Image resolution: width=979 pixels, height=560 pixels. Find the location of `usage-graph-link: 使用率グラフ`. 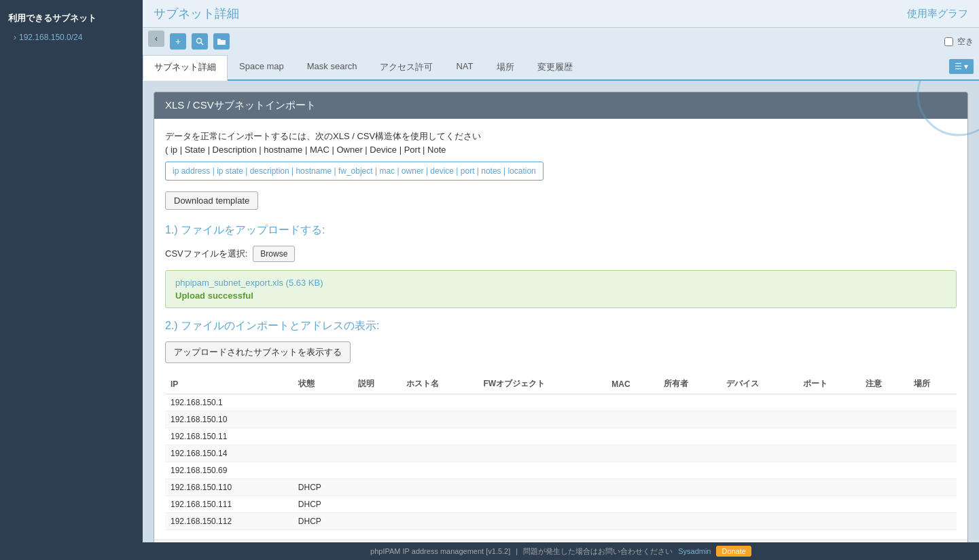

usage-graph-link: 使用率グラフ is located at coordinates (938, 14).